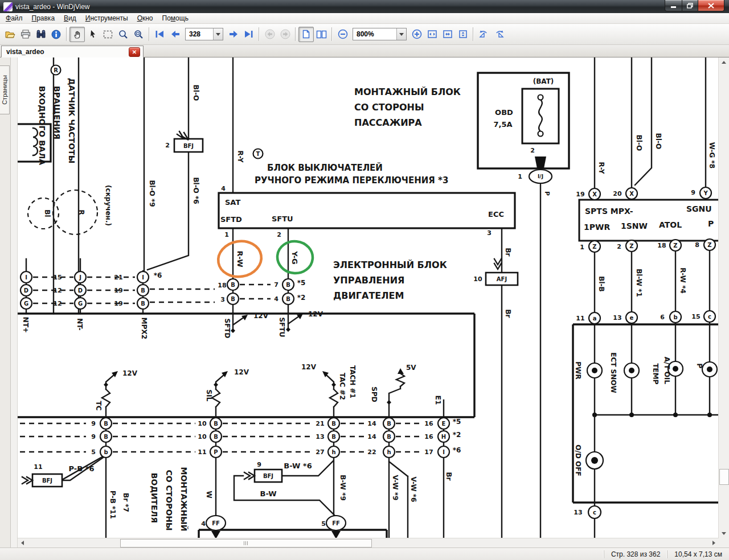 This screenshot has width=729, height=560. I want to click on scroll-left-arrow-icon, so click(23, 543).